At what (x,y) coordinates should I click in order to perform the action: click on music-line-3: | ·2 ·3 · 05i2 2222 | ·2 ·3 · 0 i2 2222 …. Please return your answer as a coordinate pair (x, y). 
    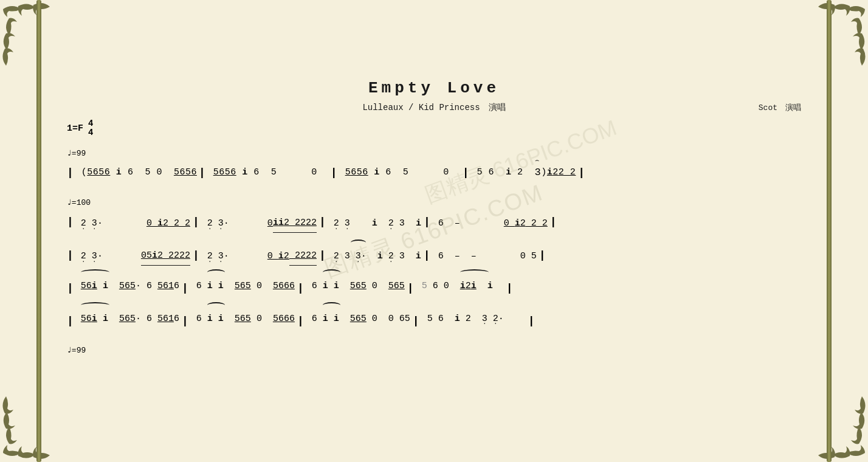
    Looking at the image, I should click on (434, 255).